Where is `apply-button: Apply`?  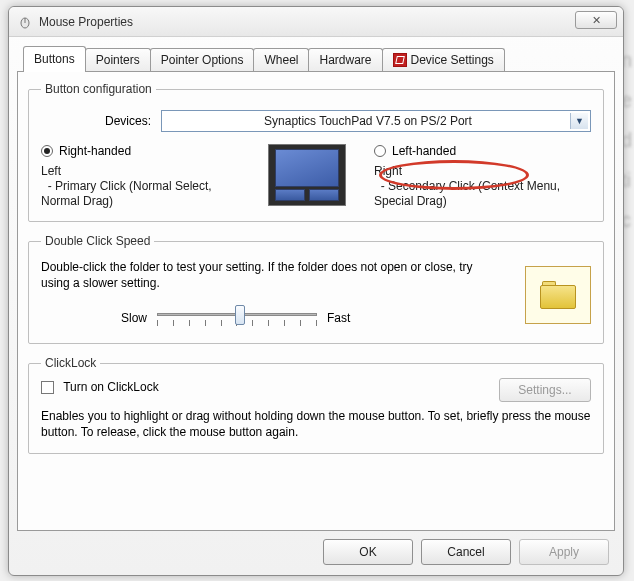 apply-button: Apply is located at coordinates (564, 552).